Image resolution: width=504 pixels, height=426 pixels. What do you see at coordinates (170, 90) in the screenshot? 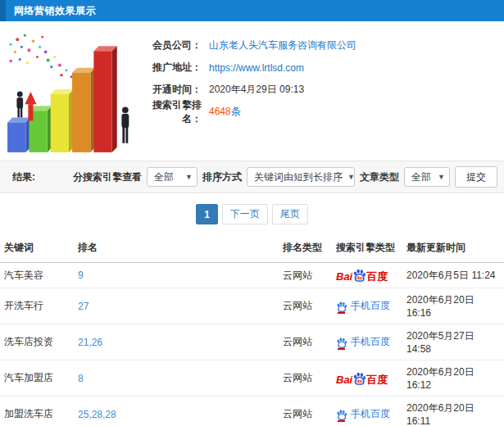
I see `open-time-label: 开通时间：` at bounding box center [170, 90].